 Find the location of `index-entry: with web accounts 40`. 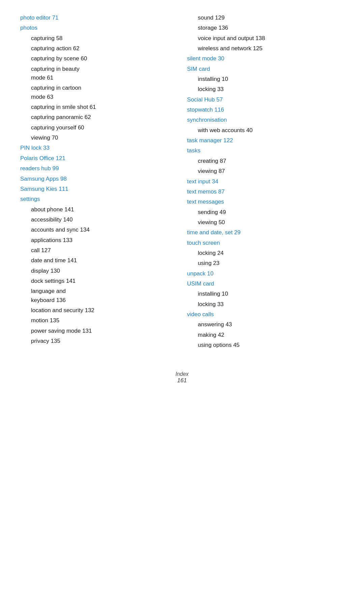

index-entry: with web accounts 40 is located at coordinates (266, 130).